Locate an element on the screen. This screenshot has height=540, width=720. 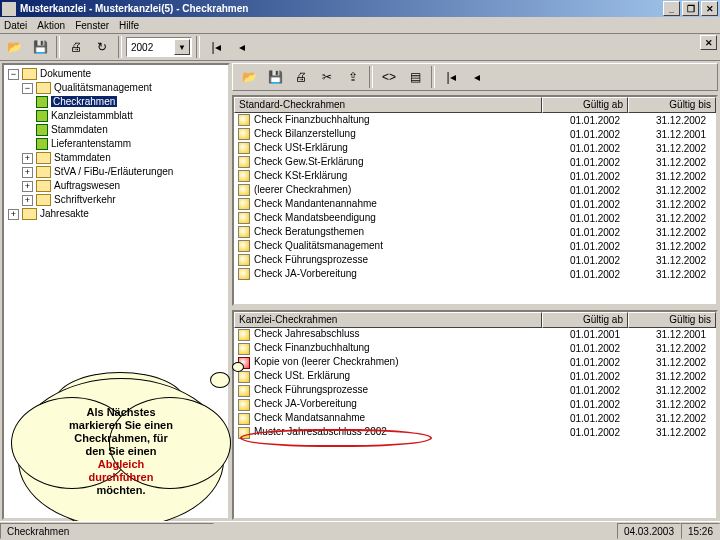
rt-cut-icon: ✂ is located at coordinates (327, 77).